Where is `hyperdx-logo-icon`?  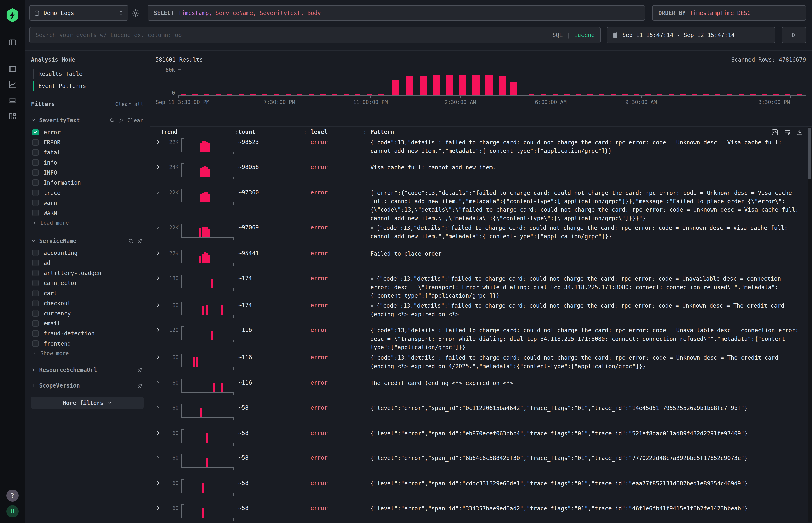 hyperdx-logo-icon is located at coordinates (12, 15).